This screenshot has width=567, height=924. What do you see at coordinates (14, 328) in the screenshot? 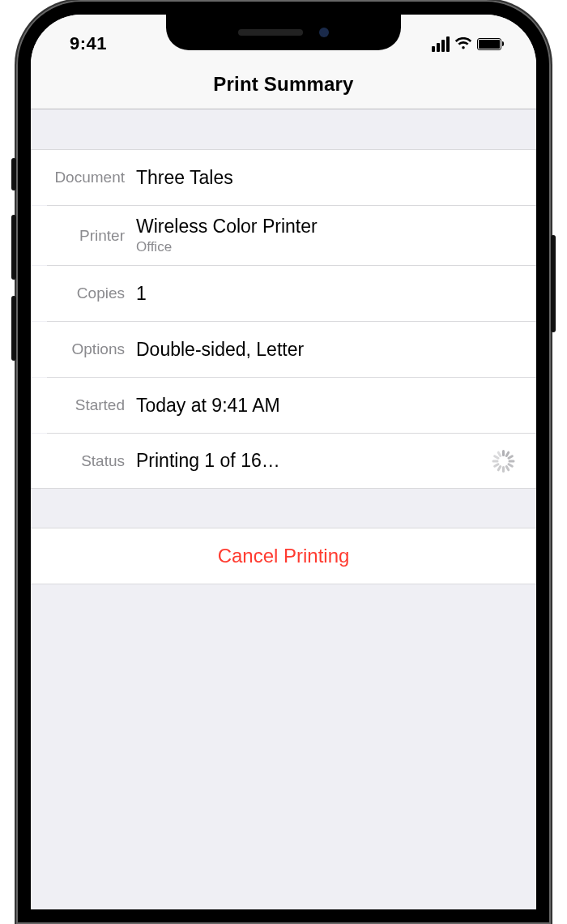
I see `volume-down-button` at bounding box center [14, 328].